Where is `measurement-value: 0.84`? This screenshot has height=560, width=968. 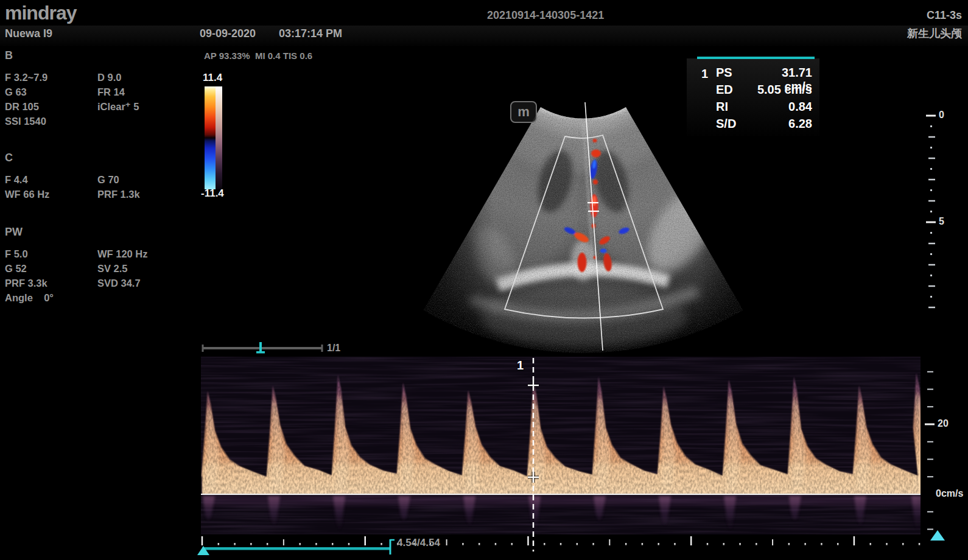 measurement-value: 0.84 is located at coordinates (782, 108).